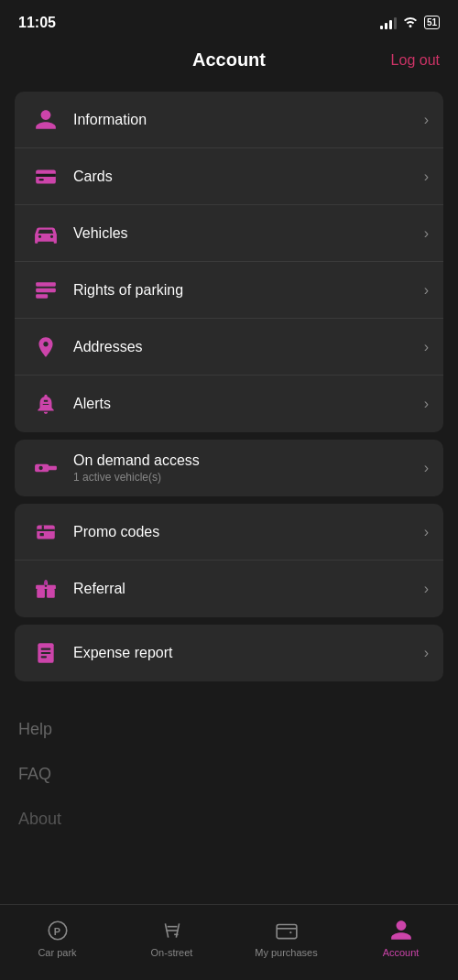 The width and height of the screenshot is (458, 980). What do you see at coordinates (229, 589) in the screenshot?
I see `menu-item-referral: Referral ›` at bounding box center [229, 589].